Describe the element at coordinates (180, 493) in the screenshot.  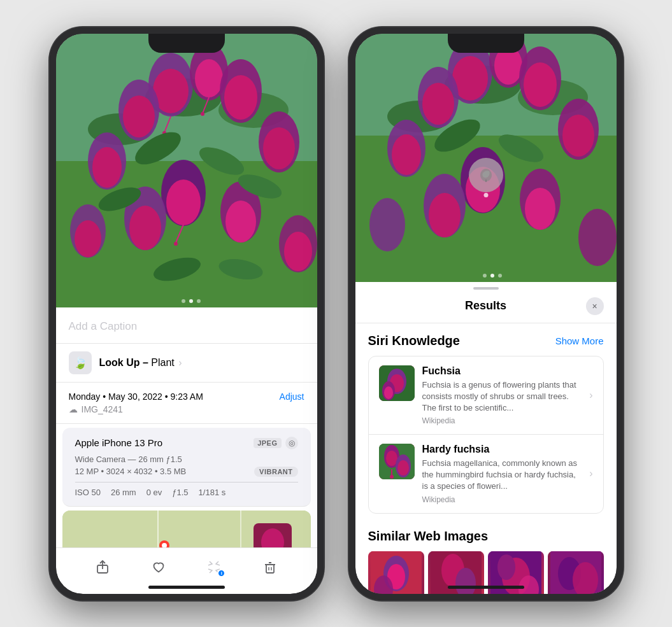
I see `exif-aperture: ƒ1.5` at that location.